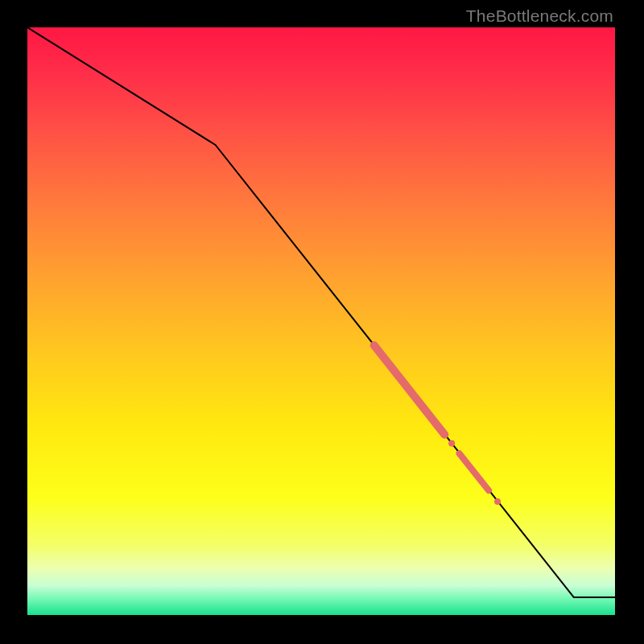 This screenshot has width=644, height=644. What do you see at coordinates (438, 425) in the screenshot?
I see `highlight-markers` at bounding box center [438, 425].